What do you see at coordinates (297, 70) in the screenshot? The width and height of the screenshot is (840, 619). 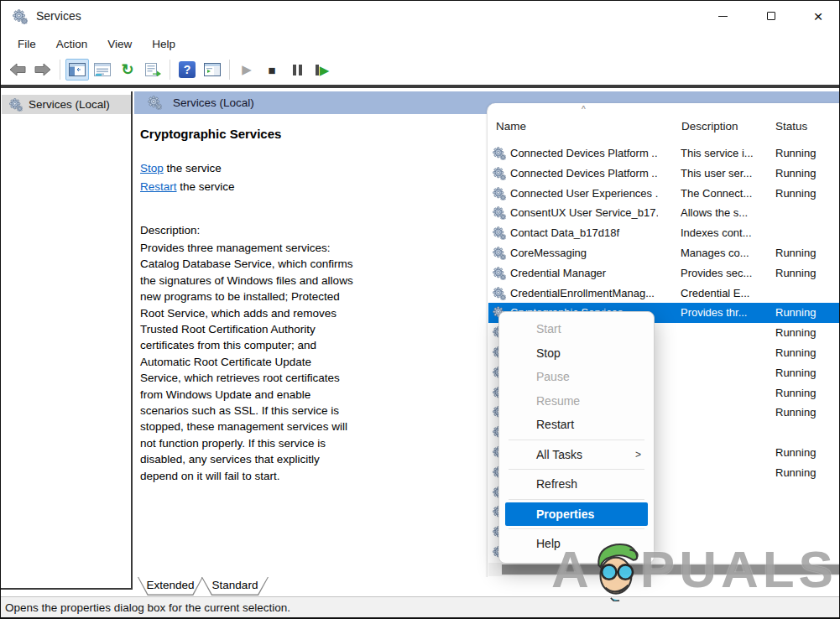 I see `pause-icon` at bounding box center [297, 70].